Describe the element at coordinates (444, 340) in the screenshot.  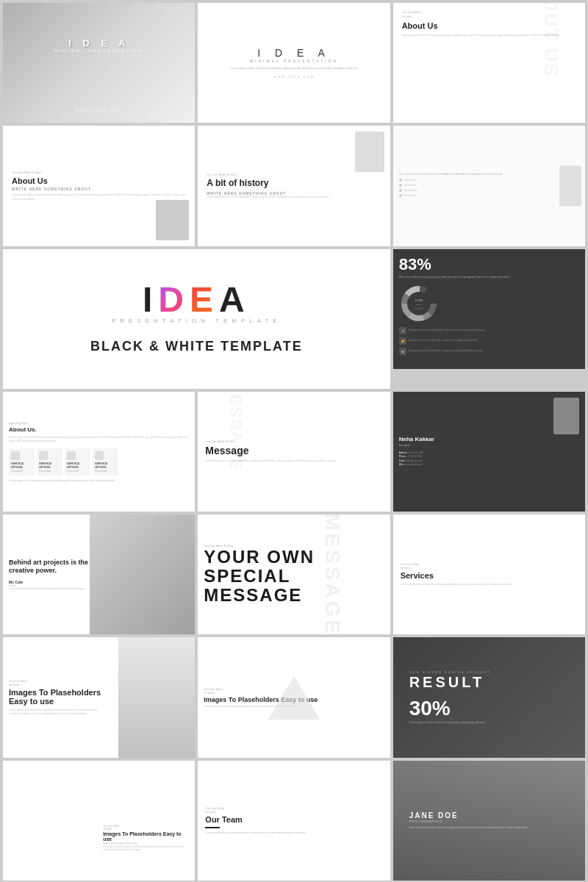
I see `icon-desc-2: Category tip drop them labels for runnin…` at that location.